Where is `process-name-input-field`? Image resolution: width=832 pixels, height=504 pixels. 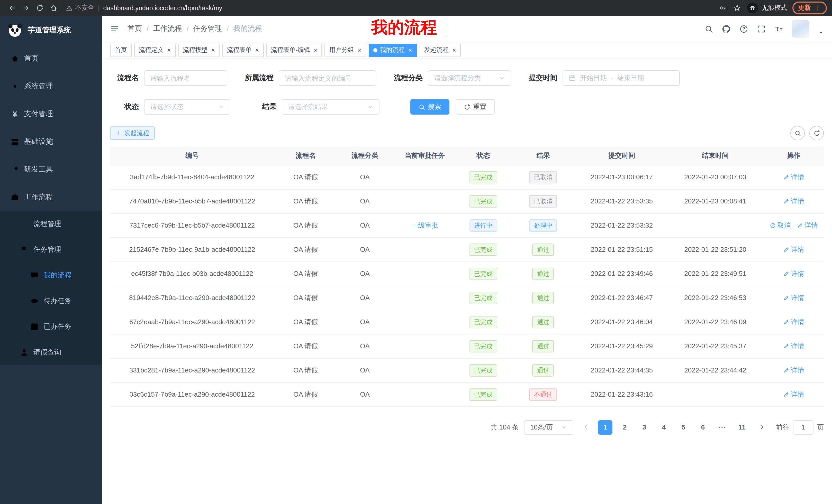
process-name-input-field is located at coordinates (186, 78).